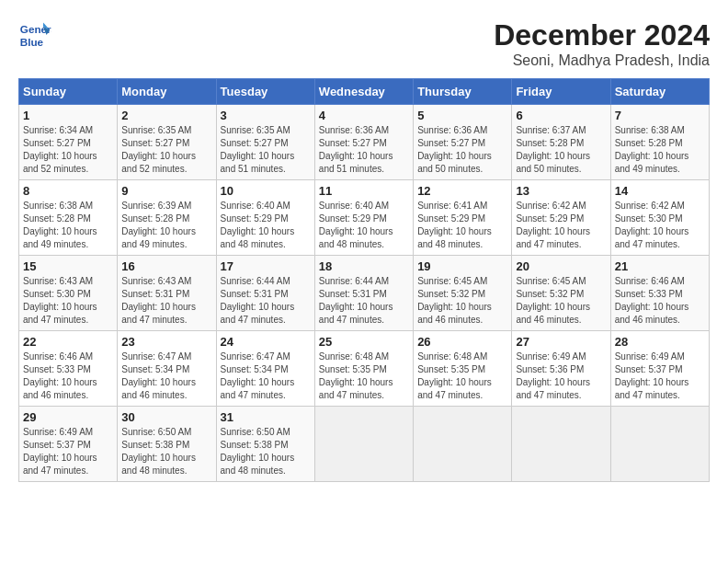  I want to click on calendar-cell: 1Sunrise: 6:34 AM Sunset: 5:27 PM Daylig…, so click(68, 143).